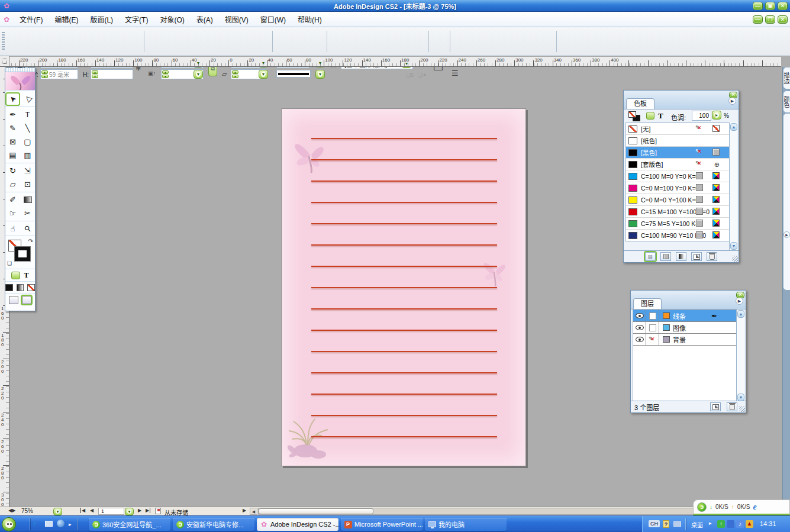 This screenshot has height=532, width=790. Describe the element at coordinates (13, 213) in the screenshot. I see `tool-button: ☞` at that location.